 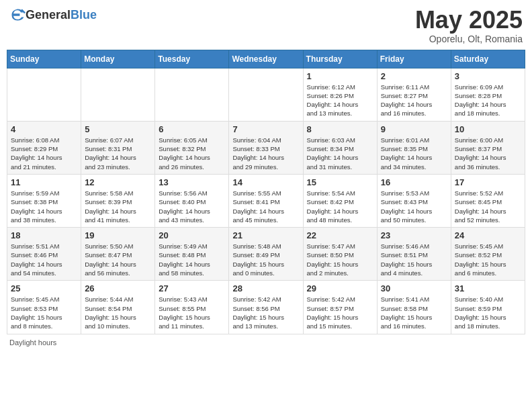 What do you see at coordinates (266, 153) in the screenshot?
I see `day-info: Sunrise: 6:04 AM Sunset: 8:33 PM Dayligh…` at bounding box center [266, 153].